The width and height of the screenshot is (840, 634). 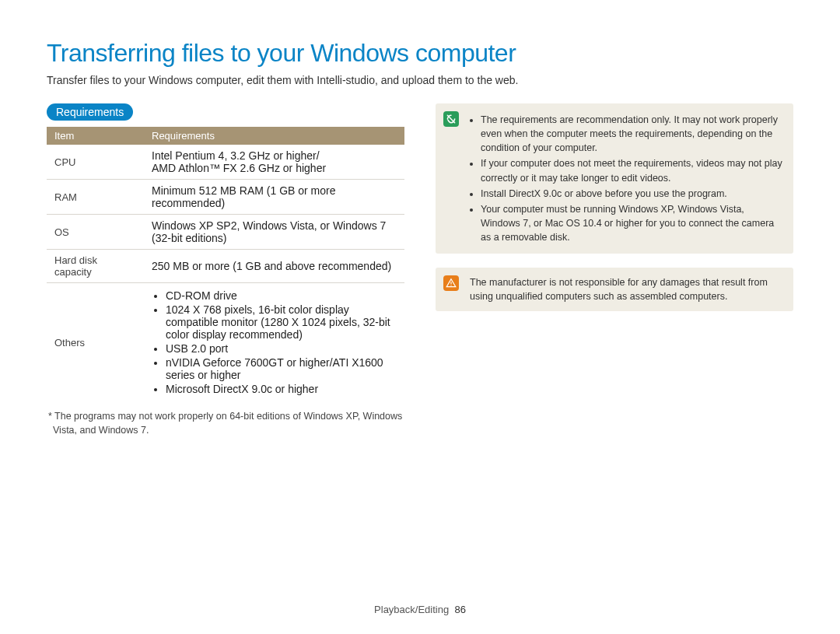 What do you see at coordinates (282, 369) in the screenshot?
I see `list-item: nVIDIA Geforce 7600GT or higher/ATI X160…` at bounding box center [282, 369].